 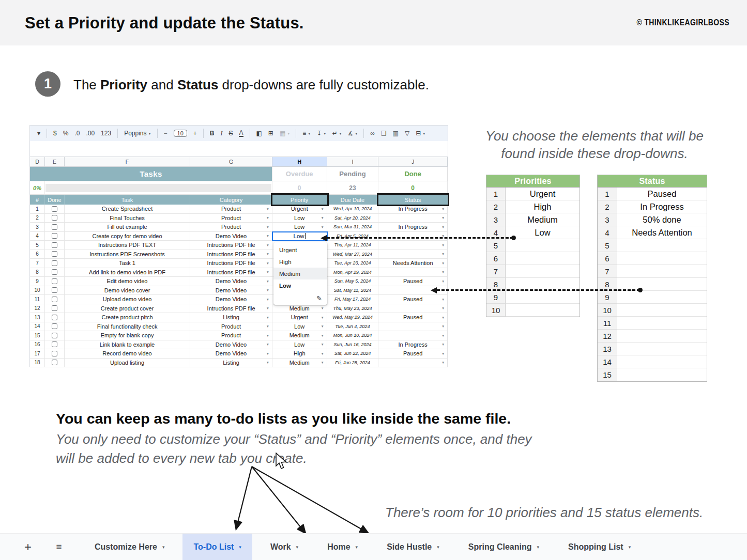 What do you see at coordinates (127, 237) in the screenshot?
I see `task-cell: Create copy for demo video` at bounding box center [127, 237].